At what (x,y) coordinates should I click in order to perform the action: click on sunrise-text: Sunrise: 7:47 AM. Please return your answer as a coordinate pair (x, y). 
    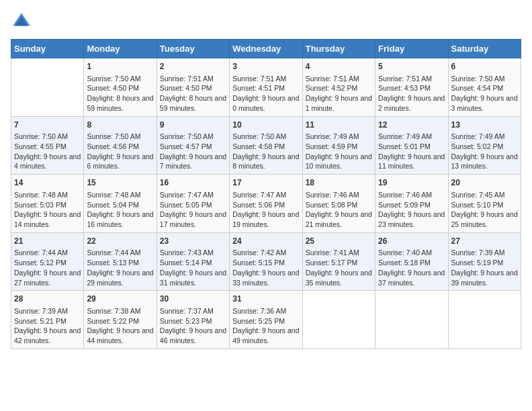
    Looking at the image, I should click on (266, 195).